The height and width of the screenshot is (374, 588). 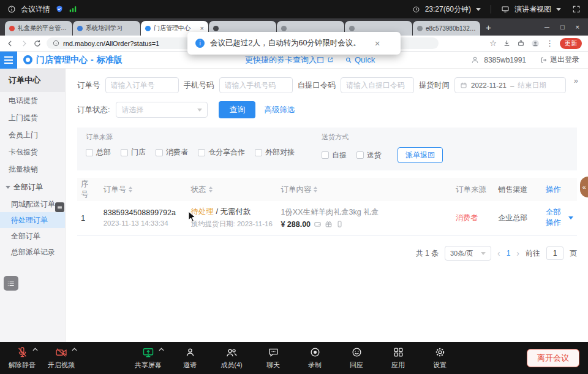 What do you see at coordinates (364, 190) in the screenshot?
I see `header-content: 订单内容` at bounding box center [364, 190].